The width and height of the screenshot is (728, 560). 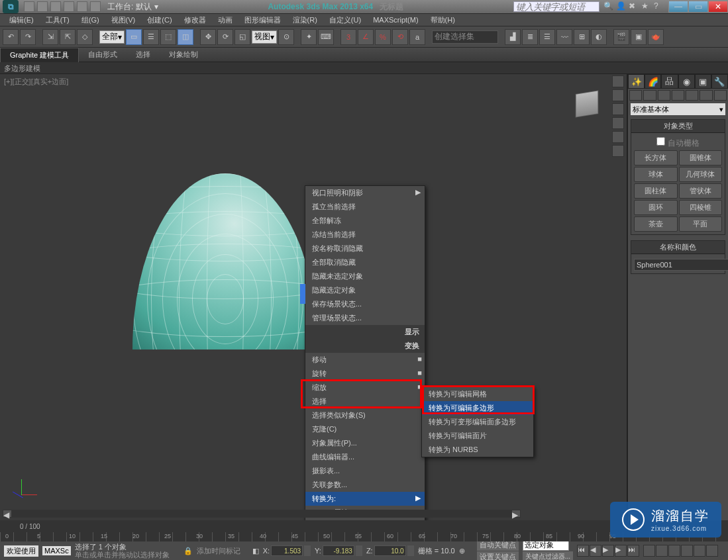 I want to click on goto-end-icon: ⏭, so click(x=633, y=551).